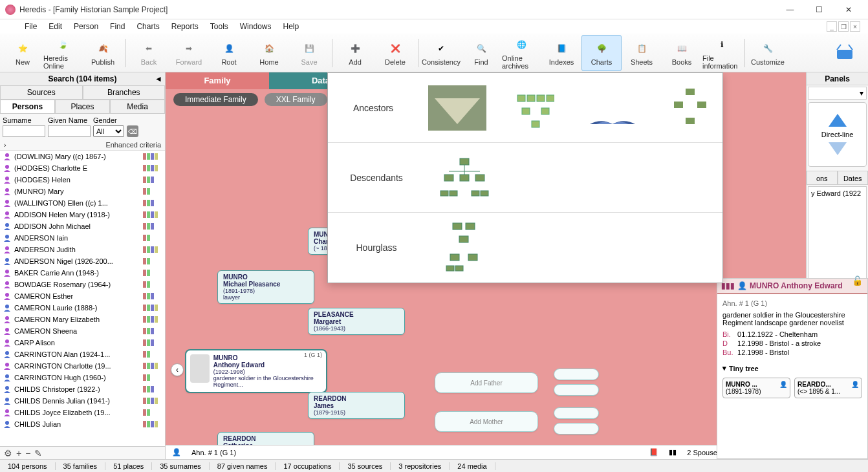 The image size is (868, 472). What do you see at coordinates (822, 178) in the screenshot?
I see `rtab-ons: ons` at bounding box center [822, 178].